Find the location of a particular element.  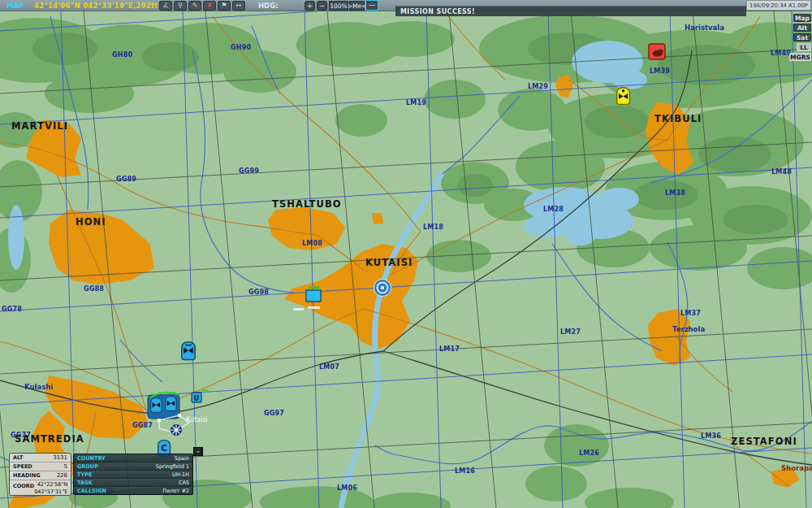

center-on-me-button: >Me< is located at coordinates (357, 6).